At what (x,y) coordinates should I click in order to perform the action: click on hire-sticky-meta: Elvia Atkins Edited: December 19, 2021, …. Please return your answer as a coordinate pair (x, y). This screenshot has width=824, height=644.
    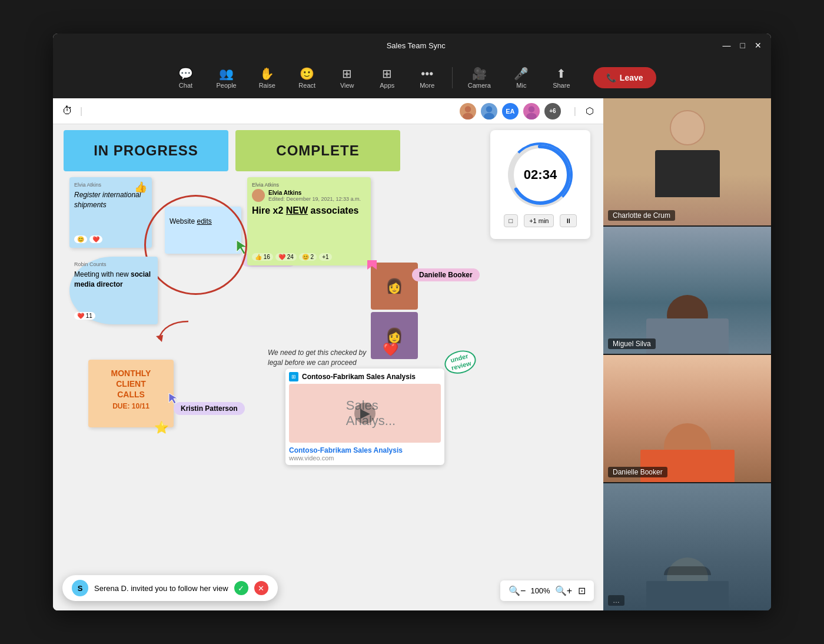
    Looking at the image, I should click on (309, 195).